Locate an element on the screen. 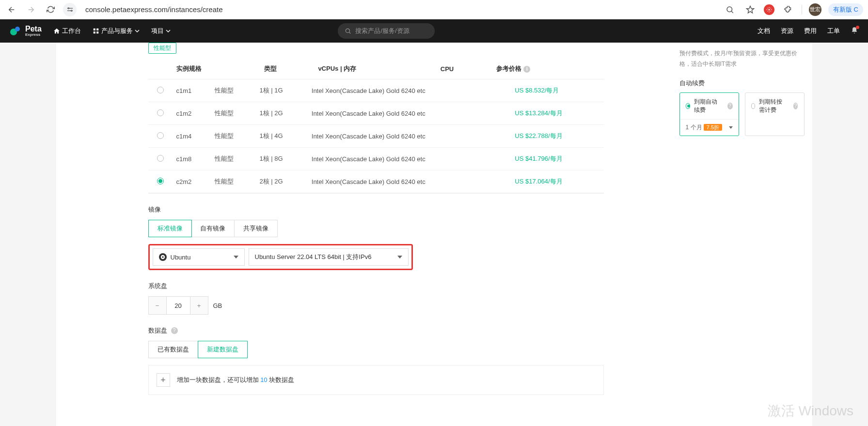 This screenshot has width=868, height=426. home-icon is located at coordinates (57, 31).